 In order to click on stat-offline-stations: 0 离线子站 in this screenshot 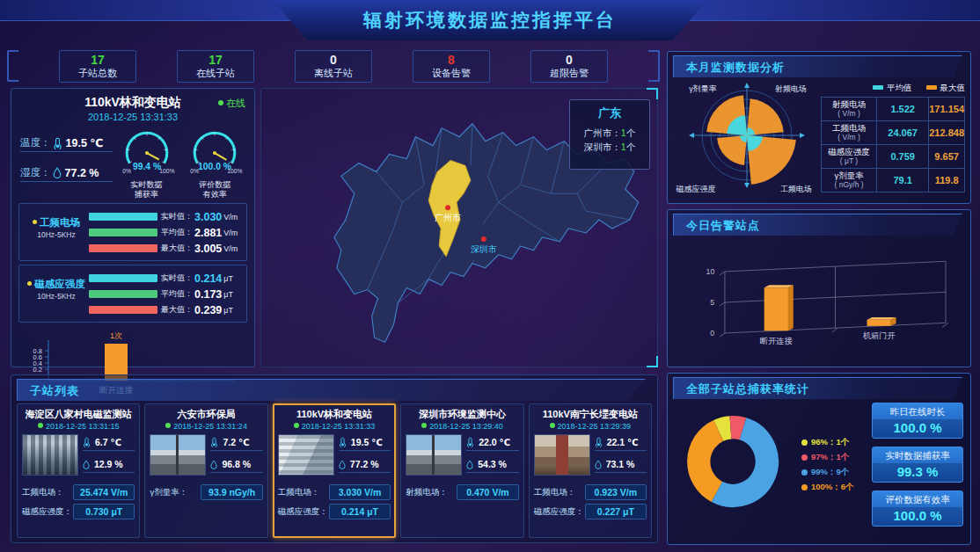, I will do `click(333, 67)`.